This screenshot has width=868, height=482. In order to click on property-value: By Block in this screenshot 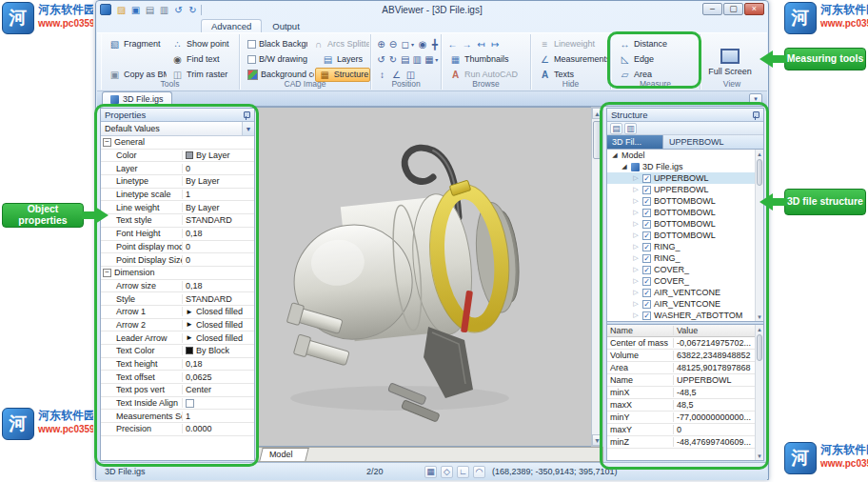, I will do `click(219, 351)`.